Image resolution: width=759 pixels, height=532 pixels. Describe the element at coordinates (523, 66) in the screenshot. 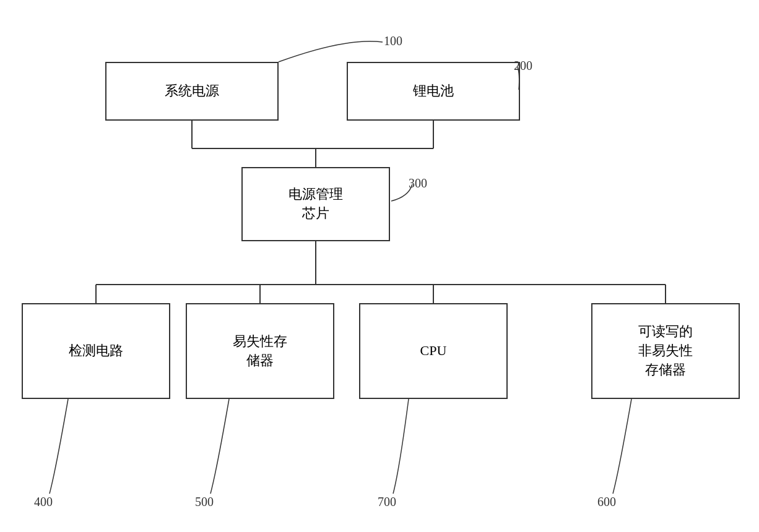

I see `label-200: 200` at that location.